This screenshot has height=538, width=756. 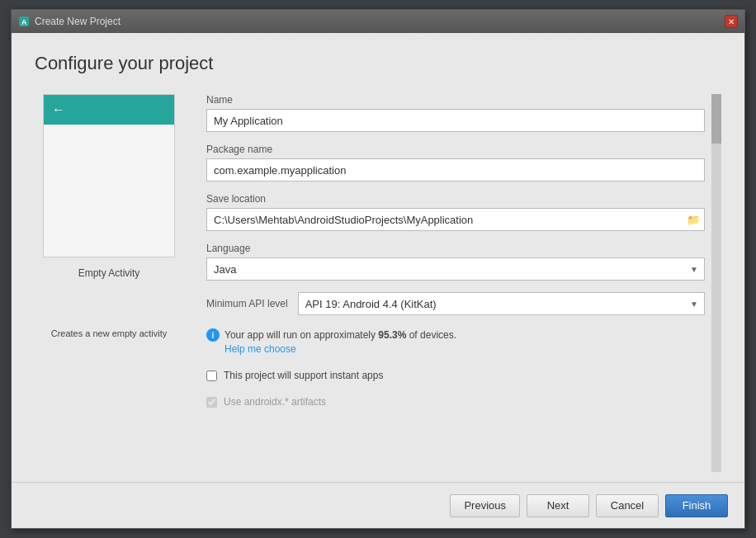 What do you see at coordinates (627, 506) in the screenshot?
I see `cancel-button: Cancel` at bounding box center [627, 506].